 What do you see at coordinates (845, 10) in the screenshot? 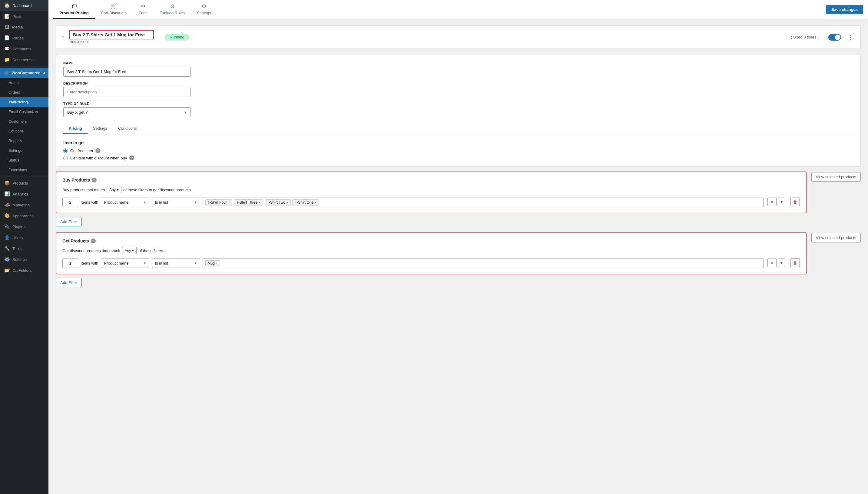
I see `save-changes-button: Save changes` at bounding box center [845, 10].